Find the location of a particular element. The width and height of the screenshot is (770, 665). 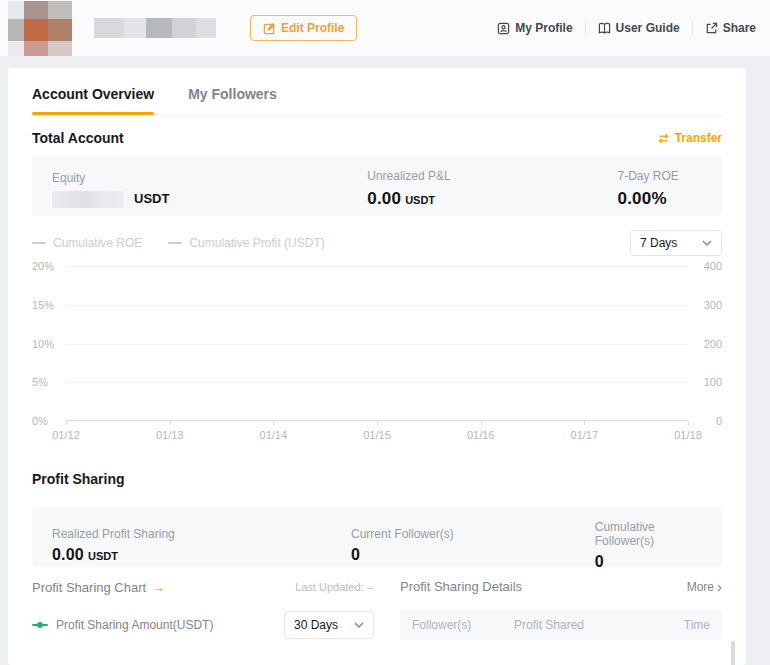

scrollbar is located at coordinates (733, 653).